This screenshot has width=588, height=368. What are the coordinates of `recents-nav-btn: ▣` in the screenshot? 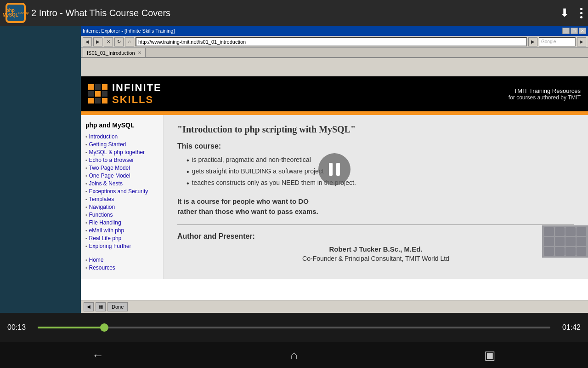 It's located at (490, 355).